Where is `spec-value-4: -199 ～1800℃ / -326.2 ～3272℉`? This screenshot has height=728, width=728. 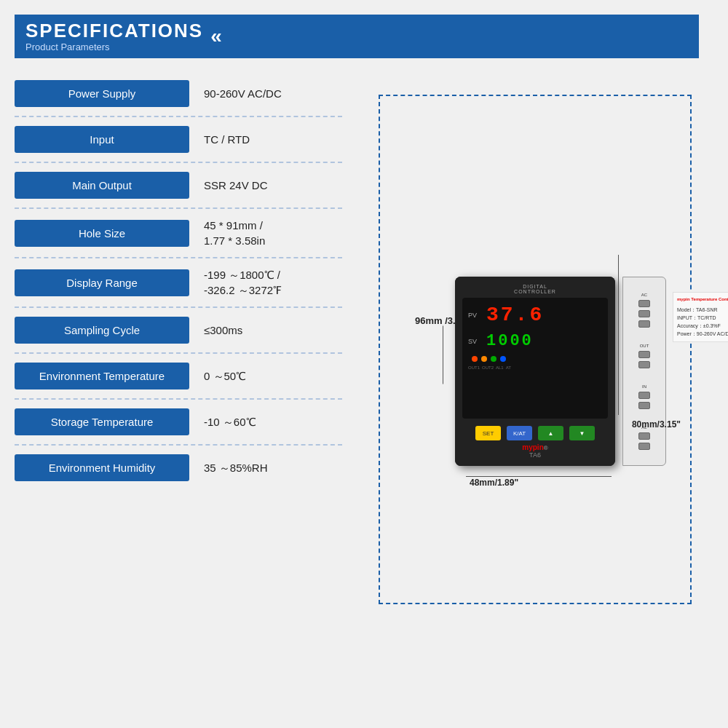 spec-value-4: -199 ～1800℃ / -326.2 ～3272℉ is located at coordinates (236, 282).